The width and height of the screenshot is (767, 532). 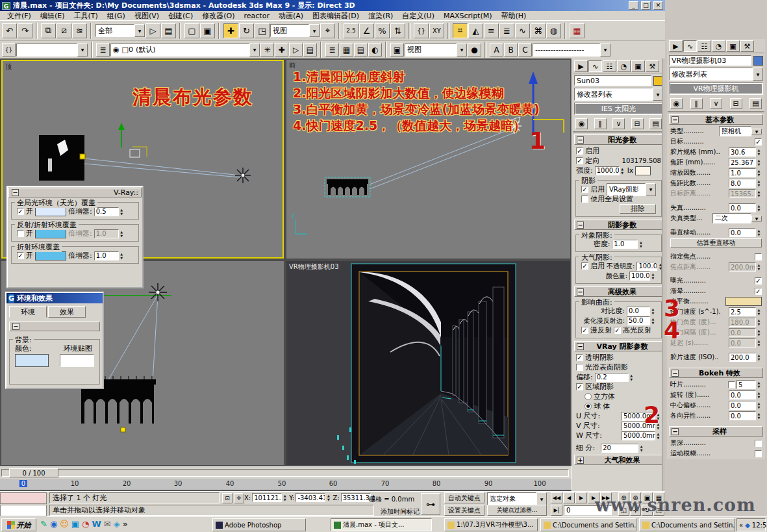 I want to click on pin-stack-icon: ◉, so click(x=582, y=123).